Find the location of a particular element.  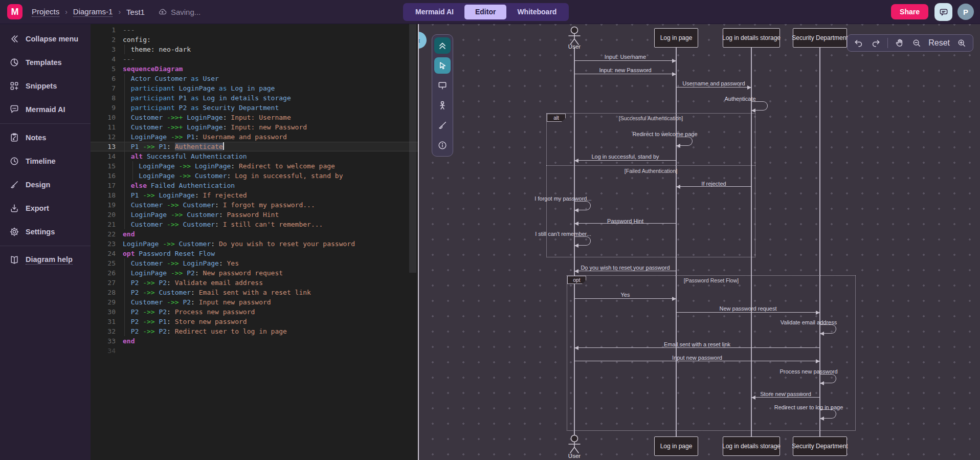

design-icon is located at coordinates (14, 185).